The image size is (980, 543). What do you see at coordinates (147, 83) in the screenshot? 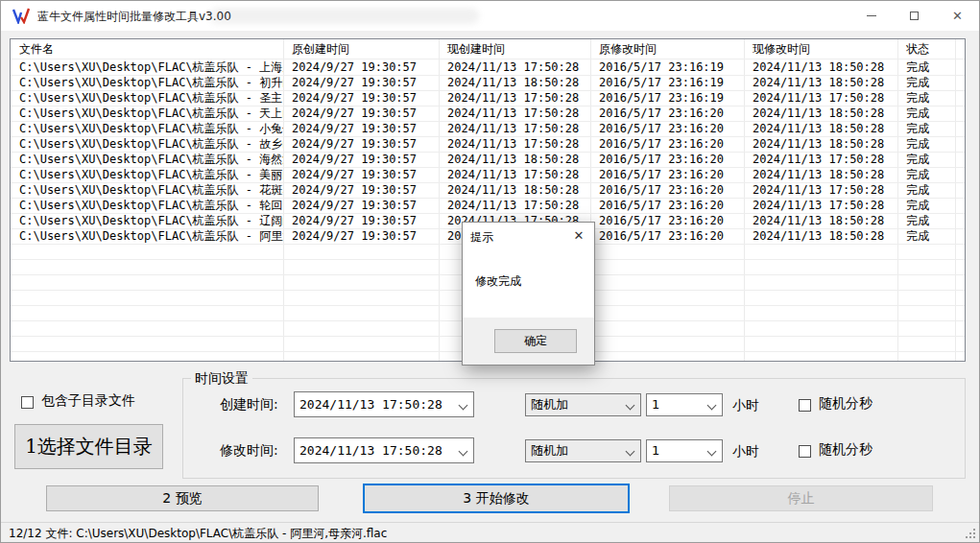
I see `cell-file: C:\Users\XU\Desktop\FLAC\杭盖乐队 - 初升的...` at bounding box center [147, 83].